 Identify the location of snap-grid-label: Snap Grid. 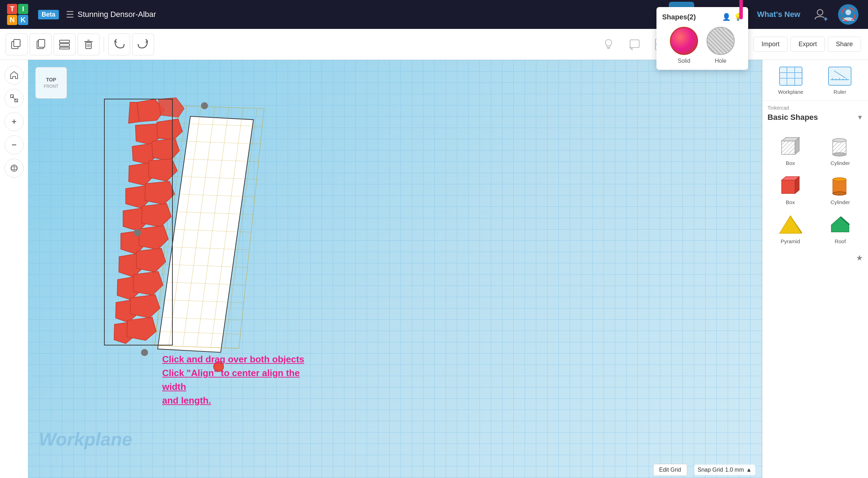
(710, 470).